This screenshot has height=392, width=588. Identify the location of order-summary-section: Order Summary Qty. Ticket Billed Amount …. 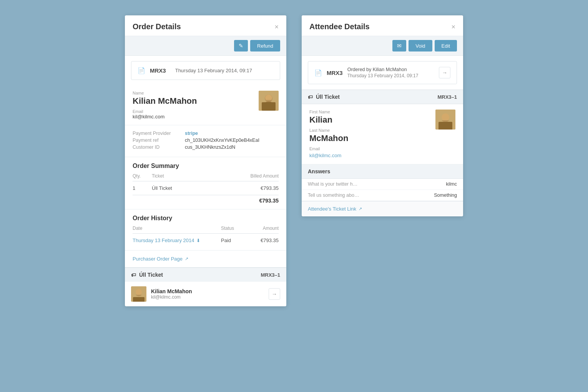
(206, 183).